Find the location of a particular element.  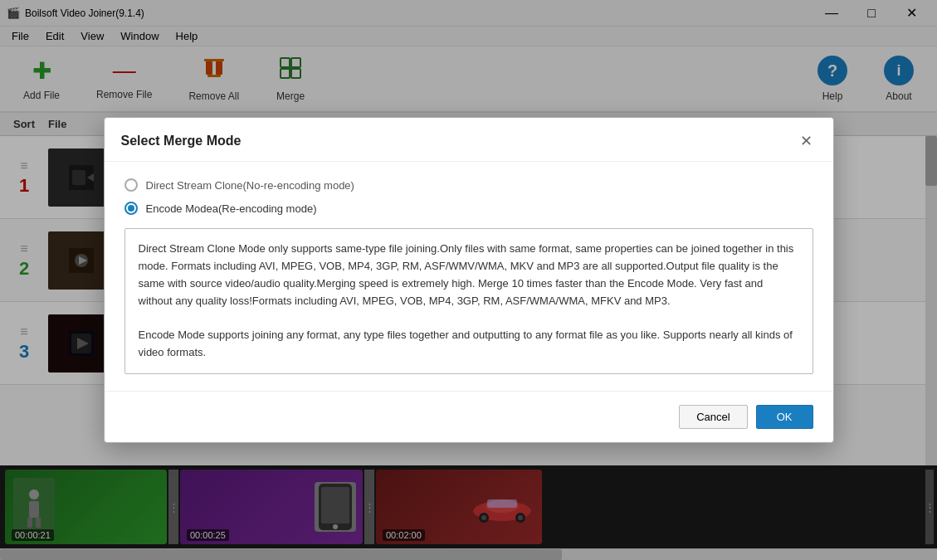

dialog-title: Select Merge Mode is located at coordinates (181, 141).